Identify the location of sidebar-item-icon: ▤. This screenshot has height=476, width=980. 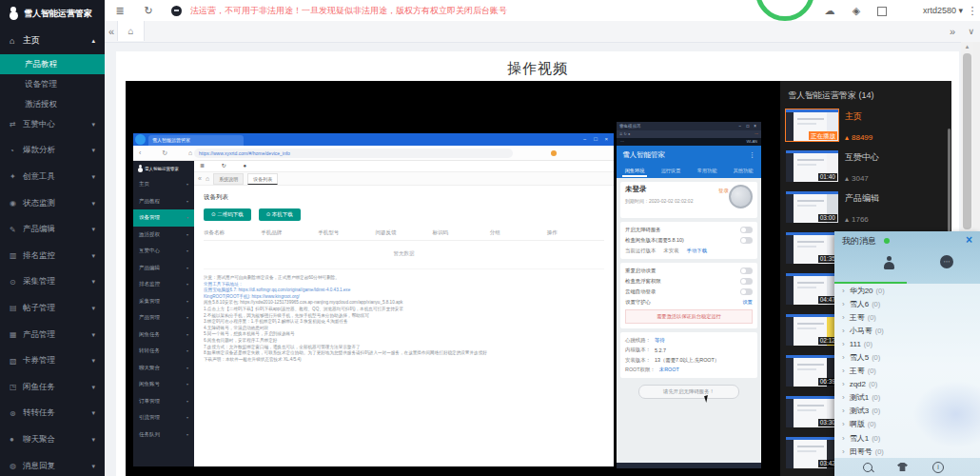
(16, 308).